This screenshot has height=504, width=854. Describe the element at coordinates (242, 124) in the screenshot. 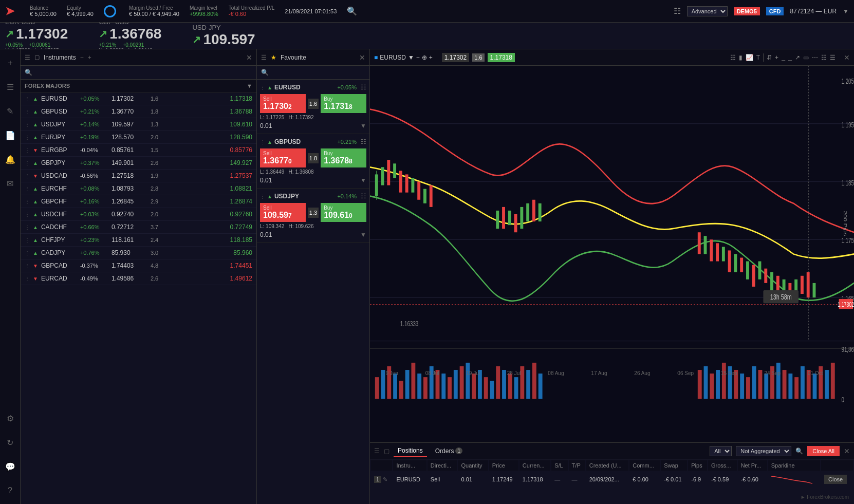

I see `instrument-price2: 109.610` at that location.